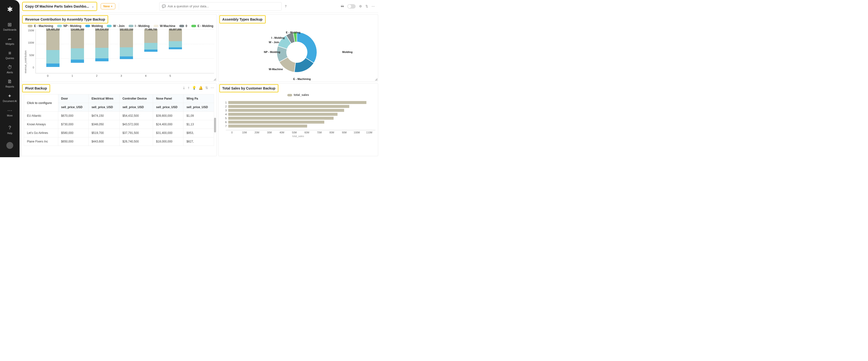  Describe the element at coordinates (296, 114) in the screenshot. I see `hbar-row: 4` at that location.